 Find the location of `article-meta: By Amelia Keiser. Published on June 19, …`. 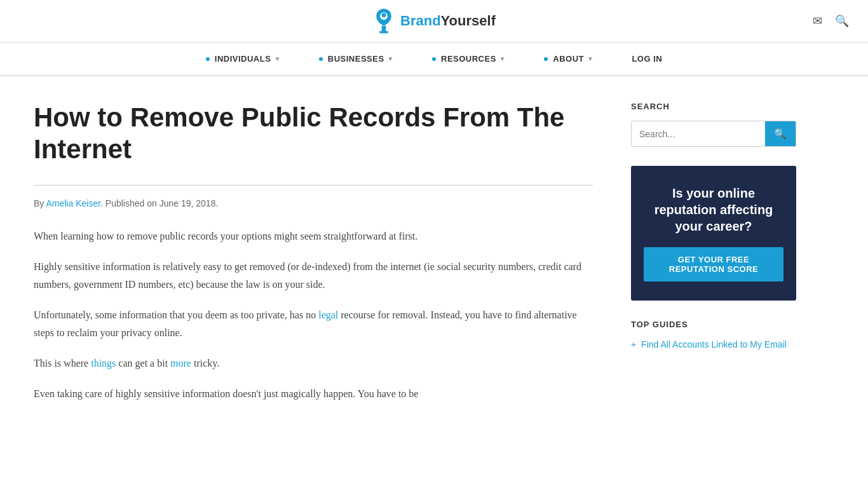

article-meta: By Amelia Keiser. Published on June 19, … is located at coordinates (313, 203).